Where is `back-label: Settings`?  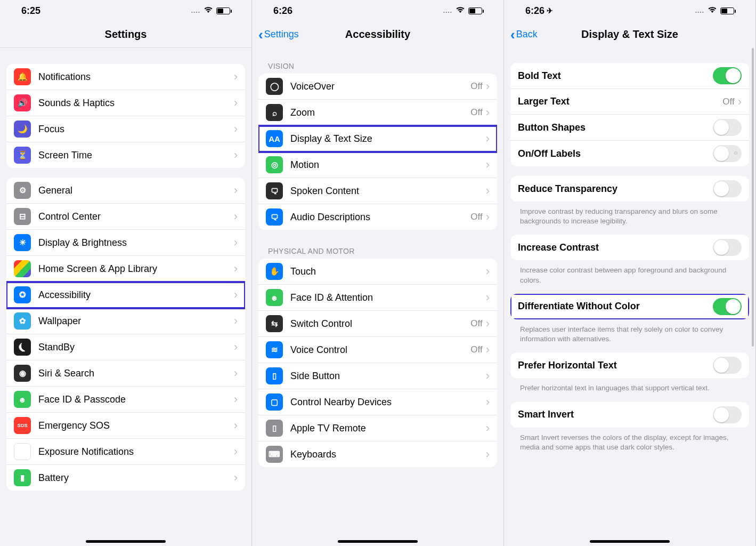 back-label: Settings is located at coordinates (281, 34).